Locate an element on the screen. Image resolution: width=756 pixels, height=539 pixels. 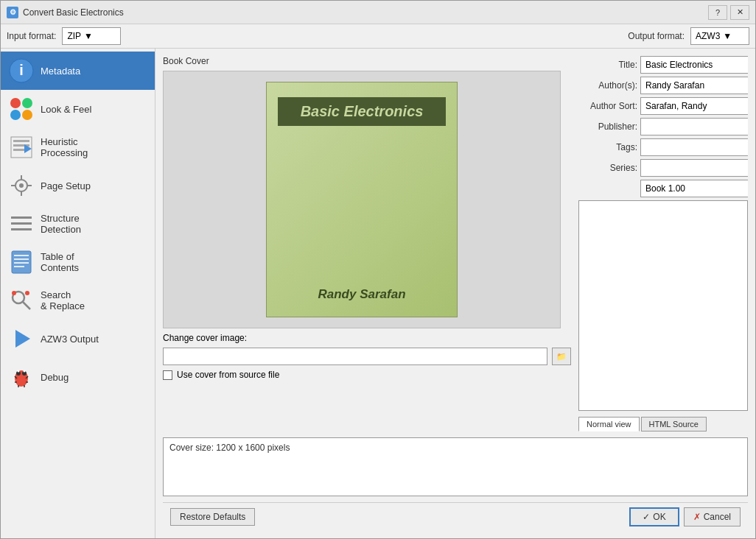
sidebar-item-label-metadata: Metadata is located at coordinates (60, 71).